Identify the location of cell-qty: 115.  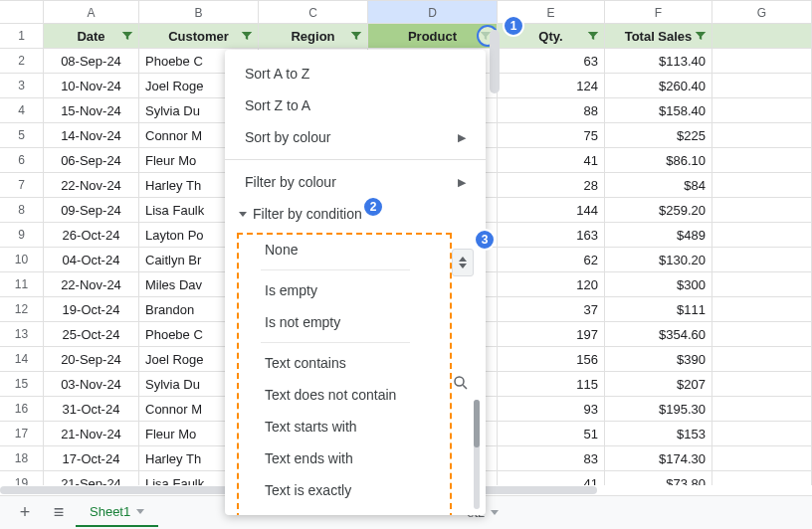
(551, 384).